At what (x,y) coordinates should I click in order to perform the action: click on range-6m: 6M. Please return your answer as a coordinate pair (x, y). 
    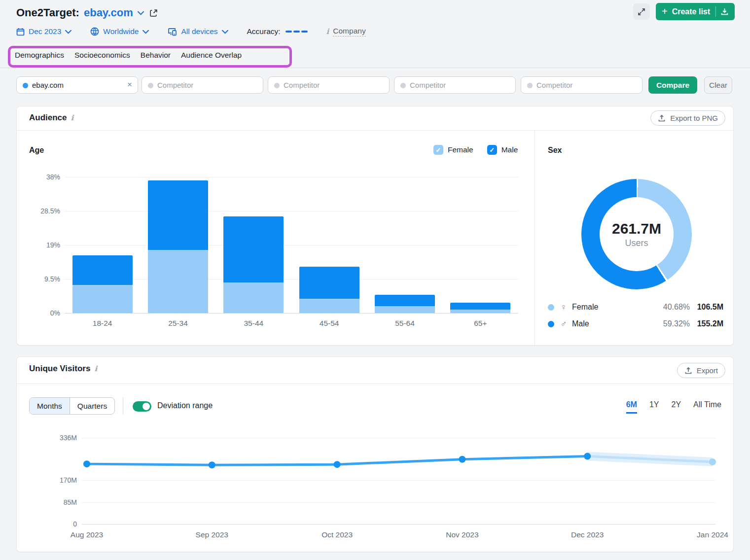
    Looking at the image, I should click on (632, 405).